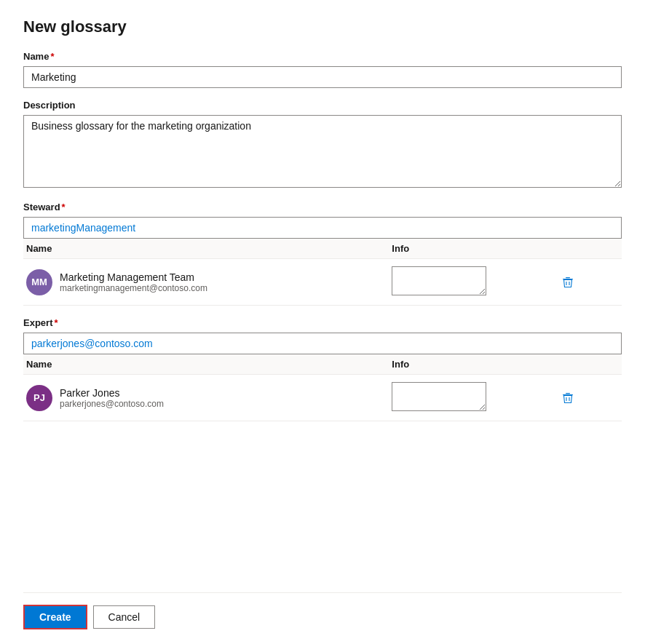  What do you see at coordinates (322, 151) in the screenshot?
I see `description-textarea: Business glossary for the marketing orga…` at bounding box center [322, 151].